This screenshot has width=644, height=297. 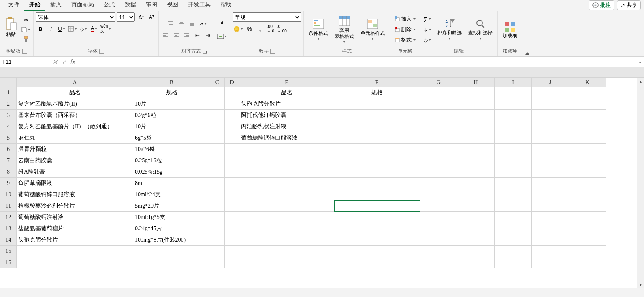 What do you see at coordinates (439, 172) in the screenshot?
I see `cell-G8` at bounding box center [439, 172].